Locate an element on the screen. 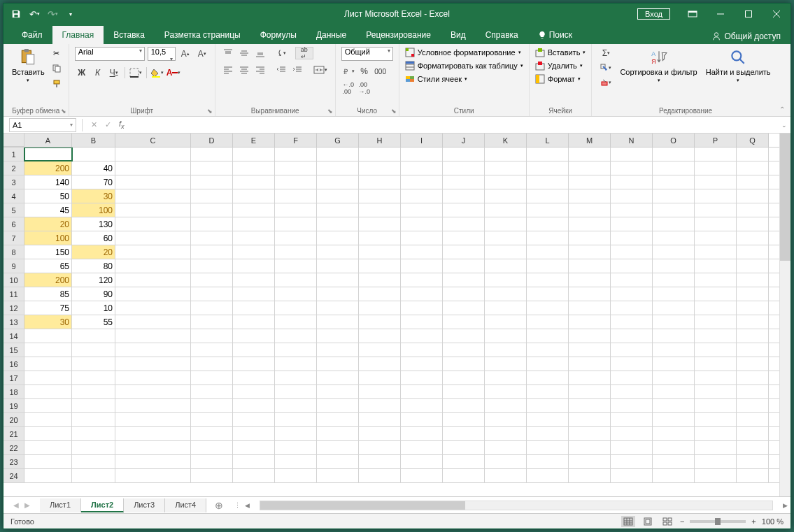 Image resolution: width=794 pixels, height=532 pixels. cell-G9 is located at coordinates (338, 266).